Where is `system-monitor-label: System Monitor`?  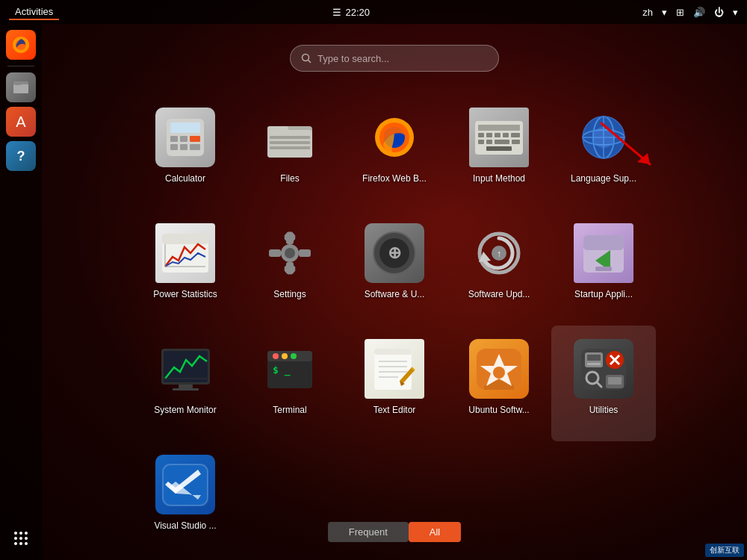
system-monitor-label: System Monitor is located at coordinates (185, 410).